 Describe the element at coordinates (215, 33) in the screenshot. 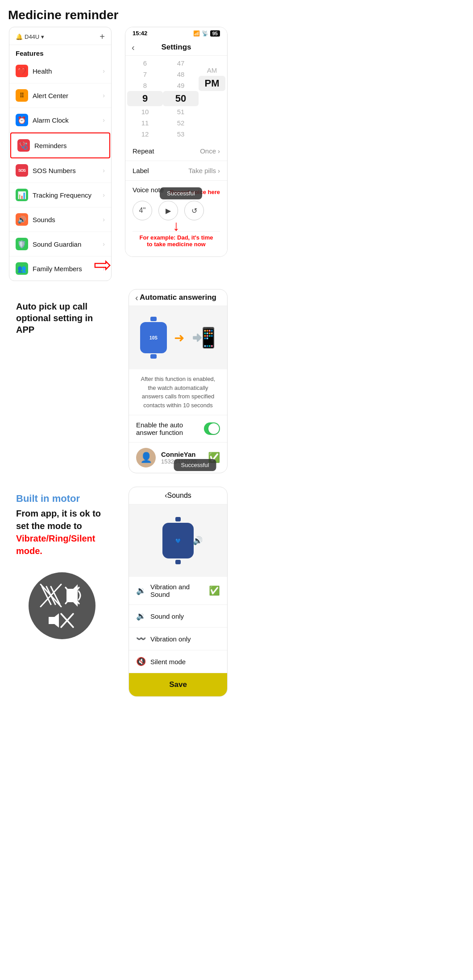

I see `battery-display: 95` at that location.